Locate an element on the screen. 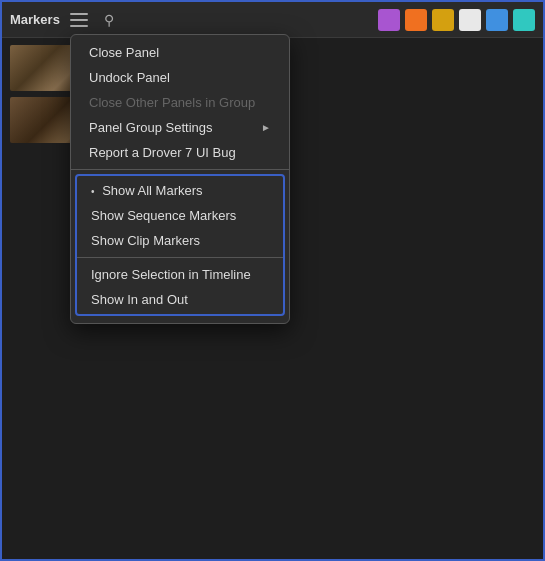  swatch-white is located at coordinates (470, 20).